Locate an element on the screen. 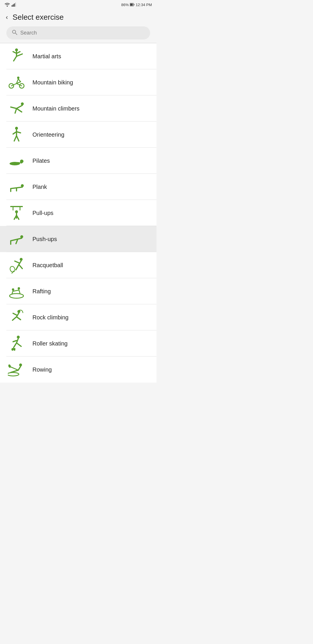 This screenshot has width=313, height=644. rafting-icon is located at coordinates (17, 291).